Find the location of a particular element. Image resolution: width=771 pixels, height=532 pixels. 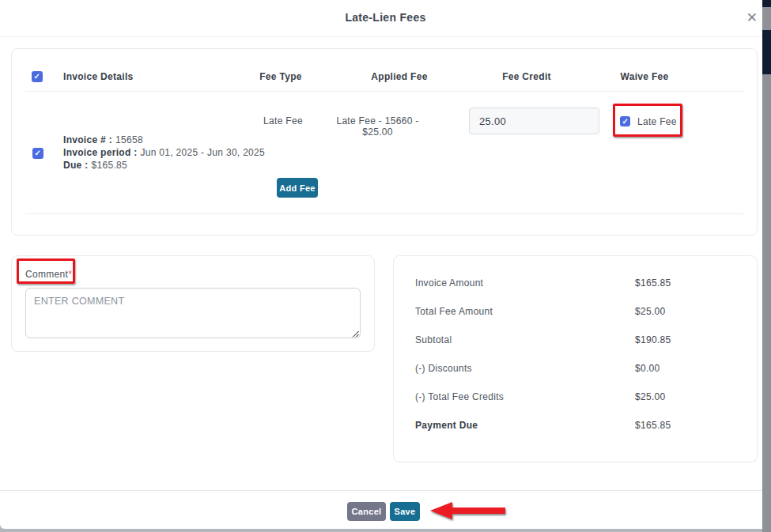

summary-value-discounts: $0.00 is located at coordinates (648, 368).